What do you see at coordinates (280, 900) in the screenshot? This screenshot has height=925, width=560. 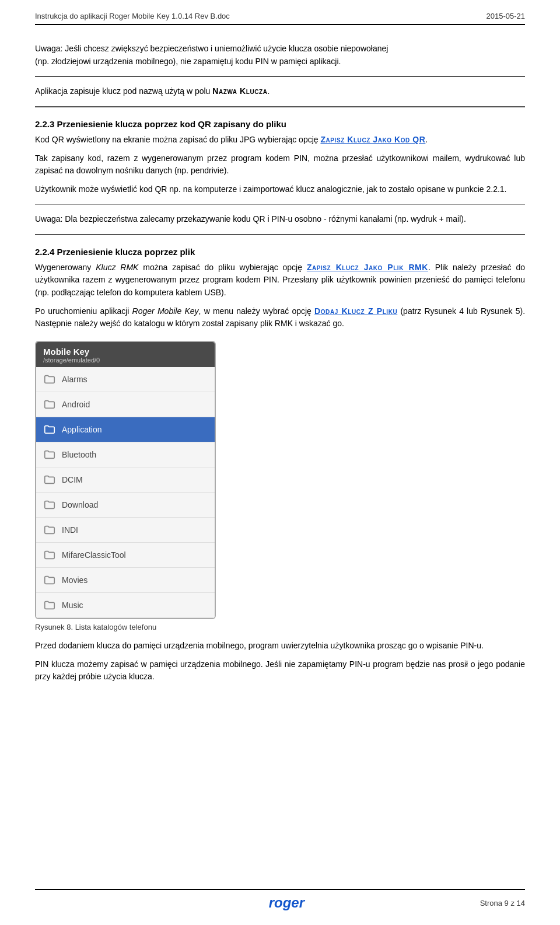 I see `page-footer: roger Strona 9 z 14` at bounding box center [280, 900].